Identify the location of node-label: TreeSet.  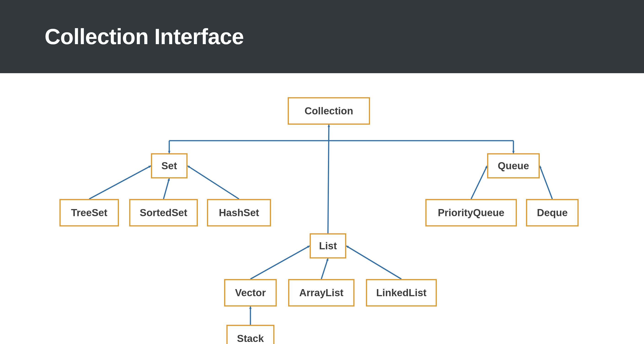
(89, 213).